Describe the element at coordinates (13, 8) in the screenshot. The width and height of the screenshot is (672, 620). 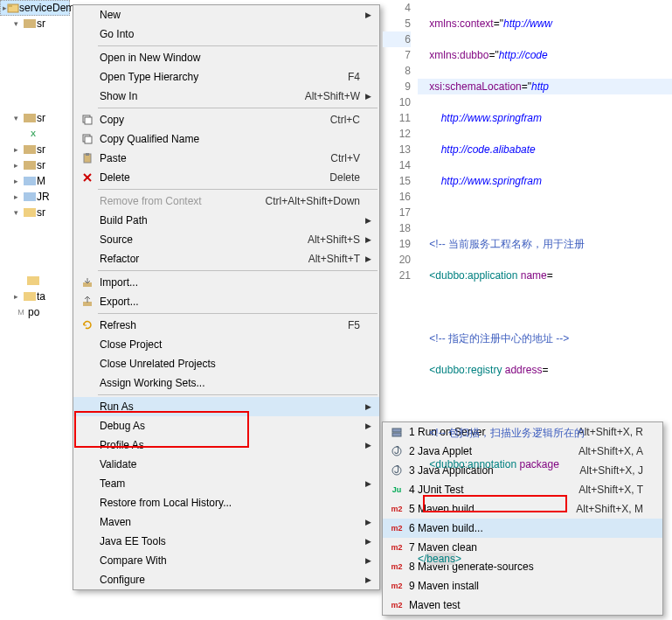
I see `project-icon` at that location.